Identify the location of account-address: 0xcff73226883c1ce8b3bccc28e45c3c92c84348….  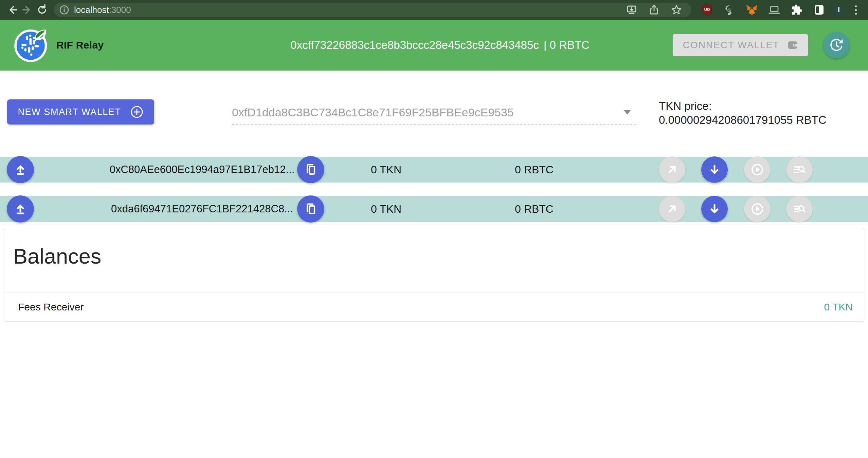
(414, 45).